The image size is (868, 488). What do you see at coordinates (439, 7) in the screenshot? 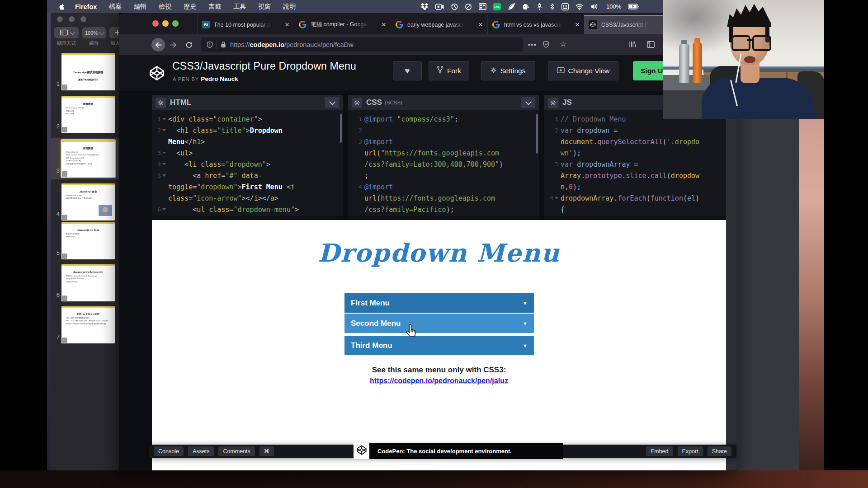
I see `screen-recording-icon` at bounding box center [439, 7].